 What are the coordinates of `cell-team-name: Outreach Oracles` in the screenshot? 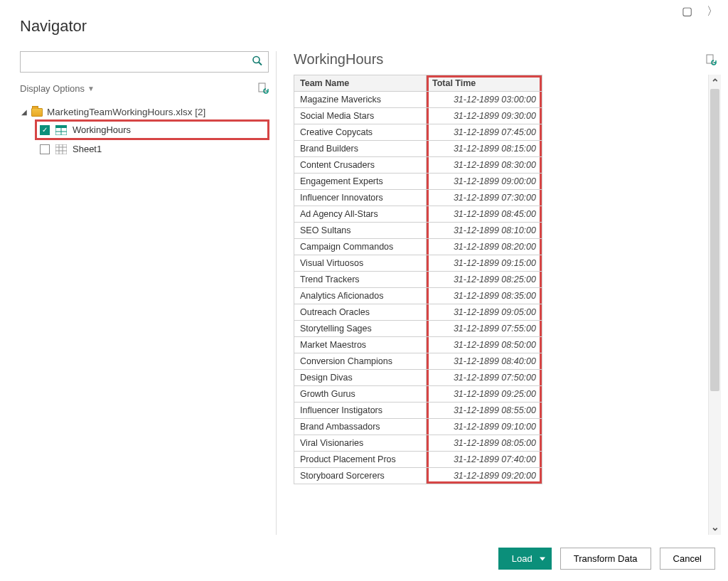 It's located at (360, 313).